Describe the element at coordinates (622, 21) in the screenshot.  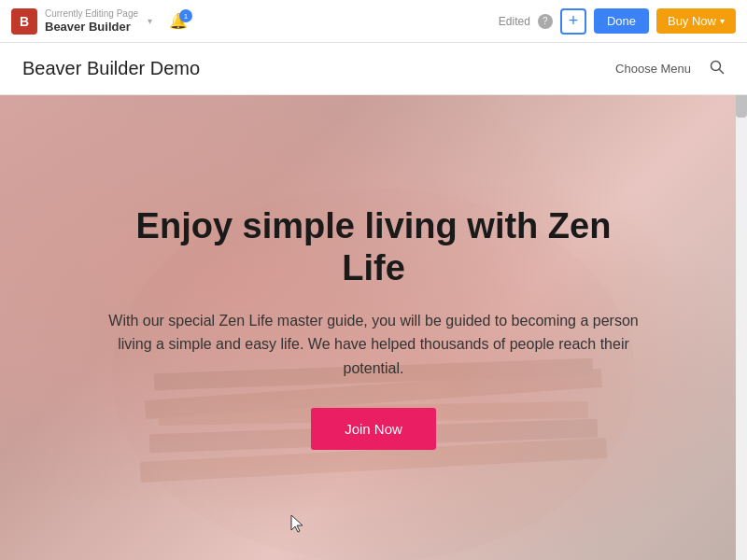
I see `done-button: Done` at that location.